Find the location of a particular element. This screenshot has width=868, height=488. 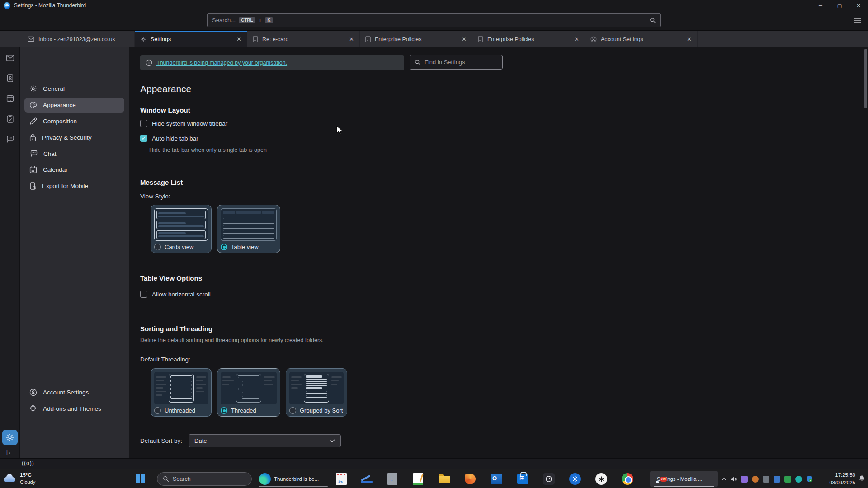

cards-view-option: Cards view is located at coordinates (181, 229).